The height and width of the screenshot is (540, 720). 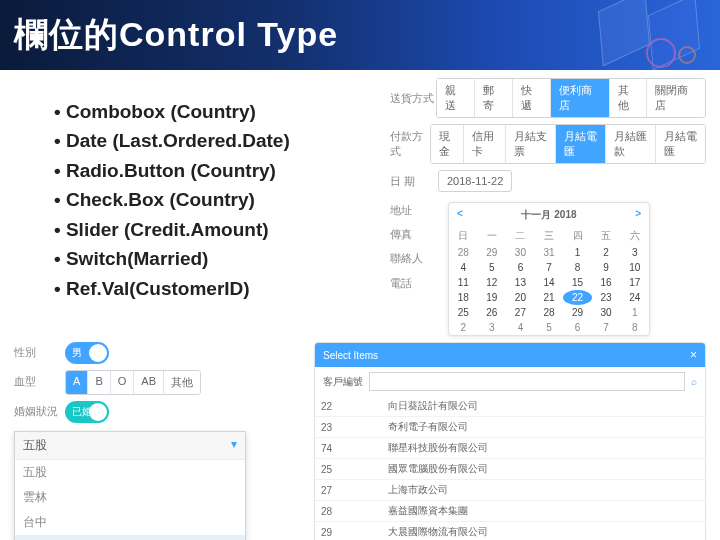 I want to click on phone-label: 電話, so click(x=414, y=283).